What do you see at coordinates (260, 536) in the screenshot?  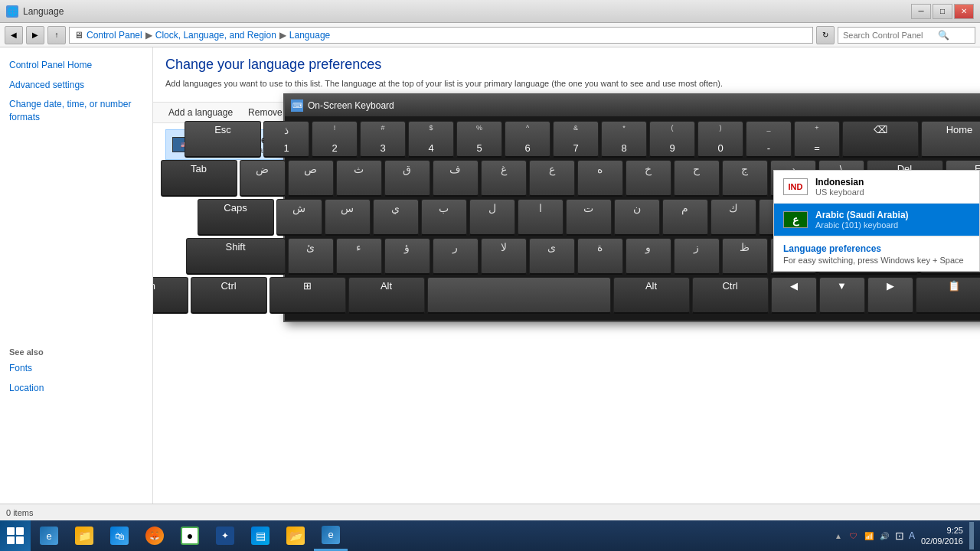 I see `taskbar-metro: ▤` at bounding box center [260, 536].